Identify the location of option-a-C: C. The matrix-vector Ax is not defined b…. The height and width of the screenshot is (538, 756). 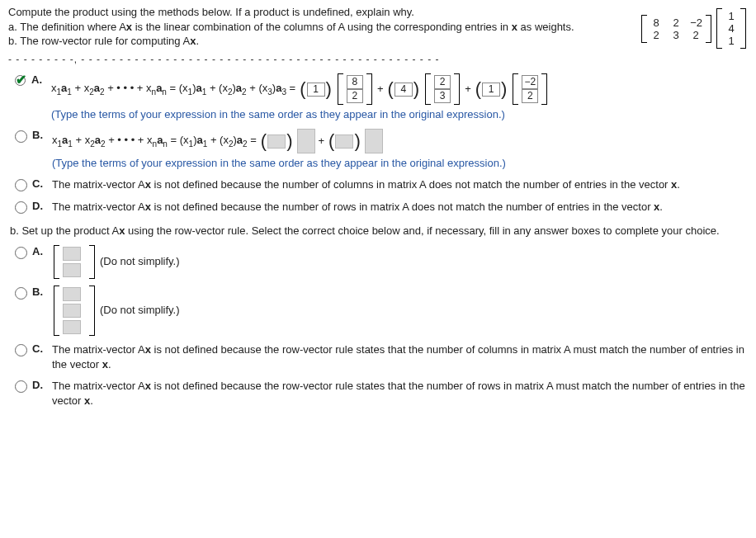
(381, 185).